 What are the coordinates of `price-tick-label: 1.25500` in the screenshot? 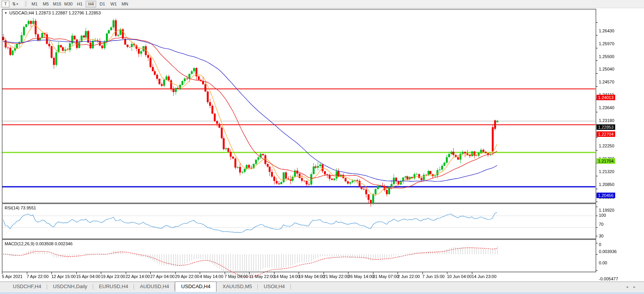 It's located at (607, 57).